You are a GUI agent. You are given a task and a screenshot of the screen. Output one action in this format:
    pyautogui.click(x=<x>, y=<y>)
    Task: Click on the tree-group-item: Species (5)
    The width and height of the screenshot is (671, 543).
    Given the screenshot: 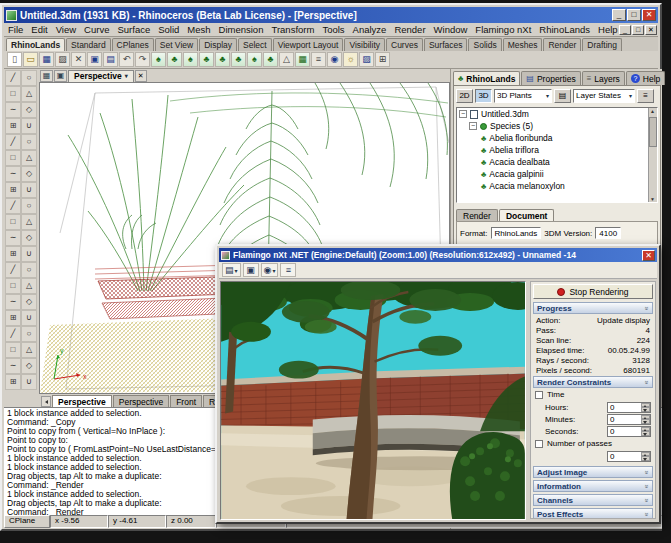 What is the action you would take?
    pyautogui.click(x=557, y=126)
    